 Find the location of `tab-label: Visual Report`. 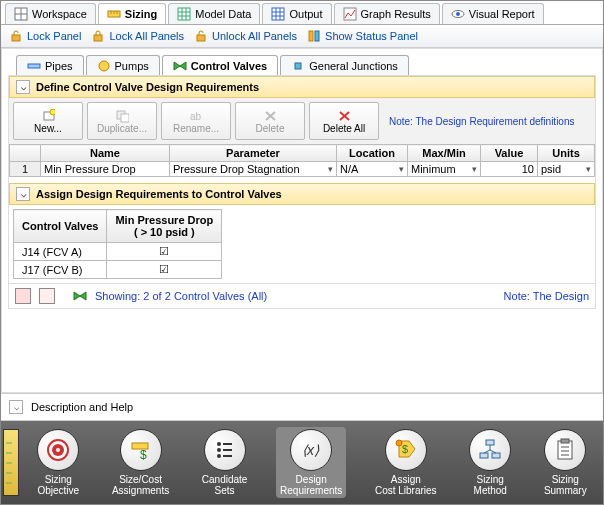

tab-label: Visual Report is located at coordinates (502, 14).